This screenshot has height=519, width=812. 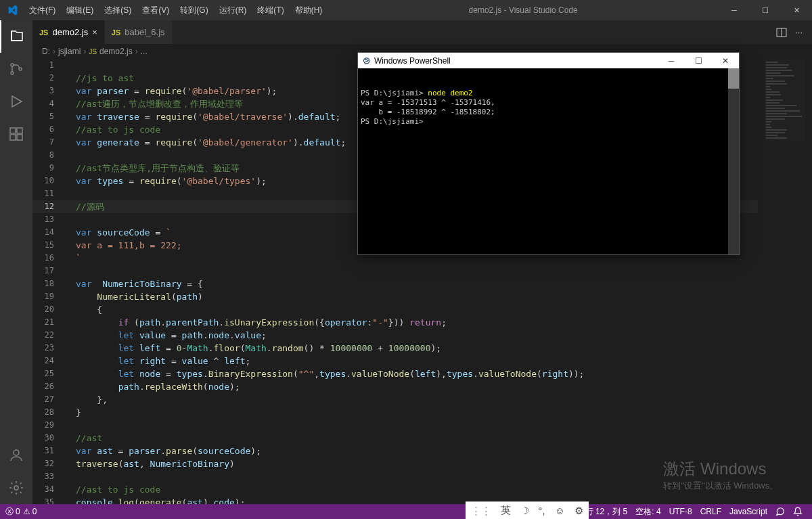 What do you see at coordinates (748, 512) in the screenshot?
I see `status-language: JavaScript` at bounding box center [748, 512].